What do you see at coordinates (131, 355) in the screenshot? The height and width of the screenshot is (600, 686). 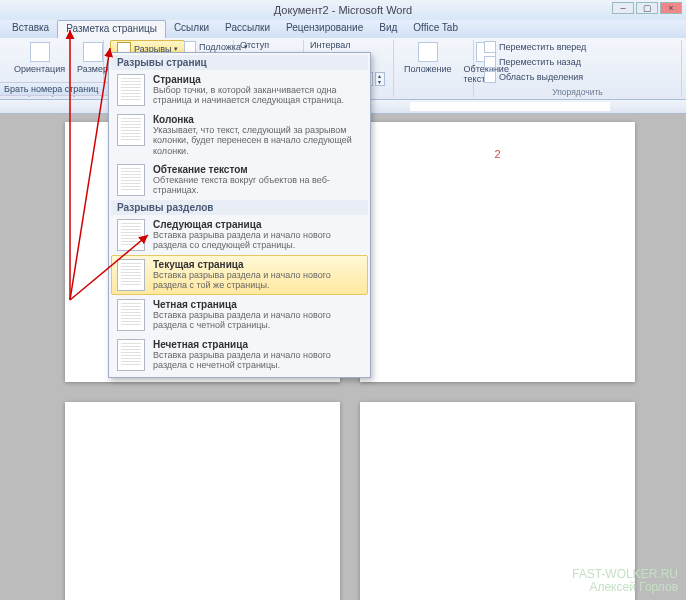 I see `odd-page-icon` at bounding box center [131, 355].